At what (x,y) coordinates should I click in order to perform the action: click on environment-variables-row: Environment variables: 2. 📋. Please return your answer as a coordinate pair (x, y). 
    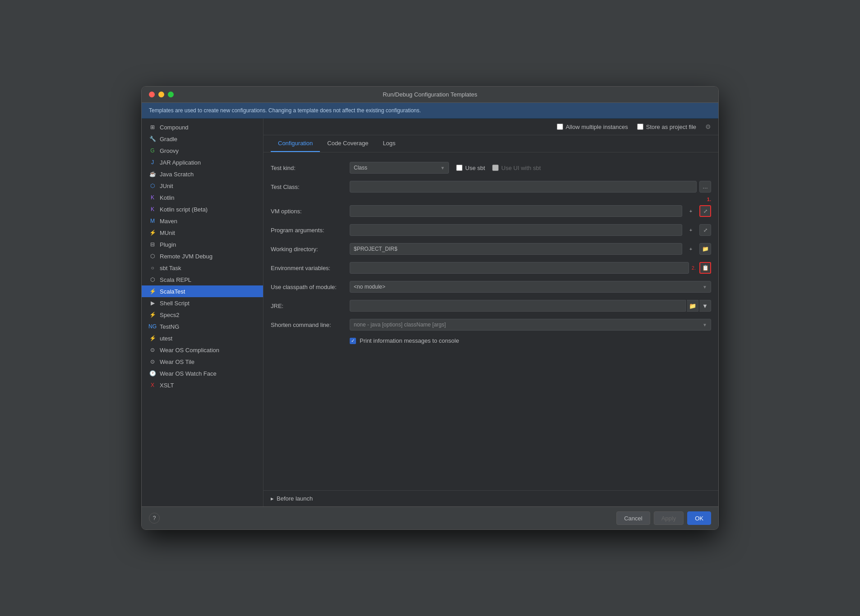
    Looking at the image, I should click on (491, 268).